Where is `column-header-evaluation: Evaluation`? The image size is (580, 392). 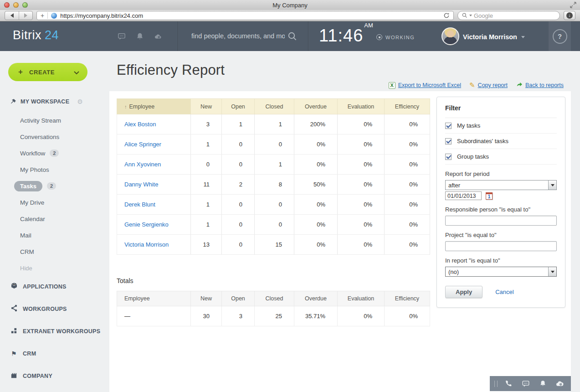
column-header-evaluation: Evaluation is located at coordinates (361, 107).